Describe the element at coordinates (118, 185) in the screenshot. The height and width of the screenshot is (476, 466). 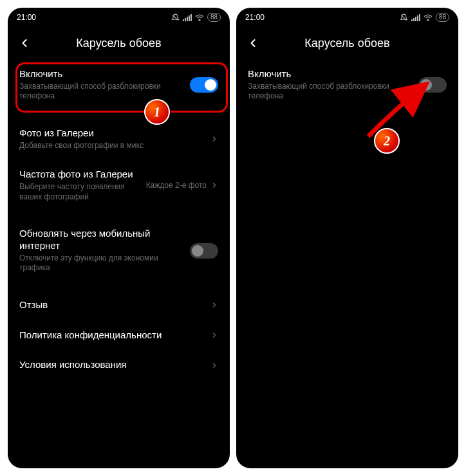
I see `row-frequency: Частота фото из Галереи Выберите частоту…` at that location.